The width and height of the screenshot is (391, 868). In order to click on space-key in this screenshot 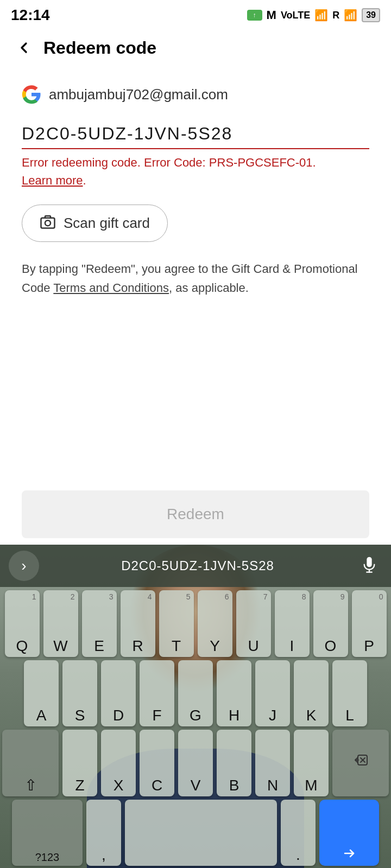, I will do `click(201, 833)`.